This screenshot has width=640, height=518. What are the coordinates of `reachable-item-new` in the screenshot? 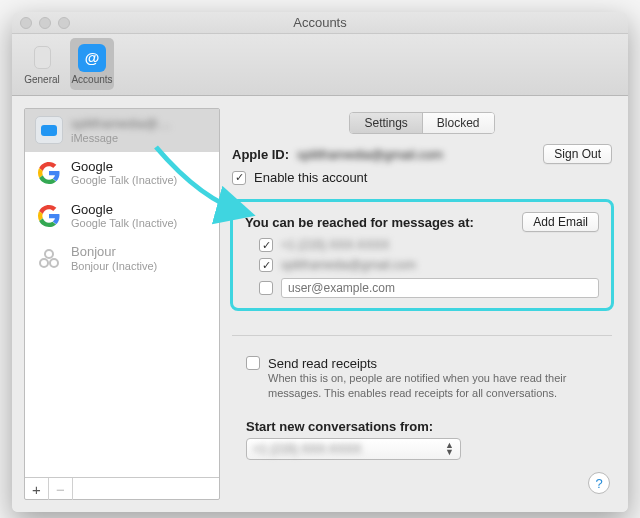 It's located at (429, 288).